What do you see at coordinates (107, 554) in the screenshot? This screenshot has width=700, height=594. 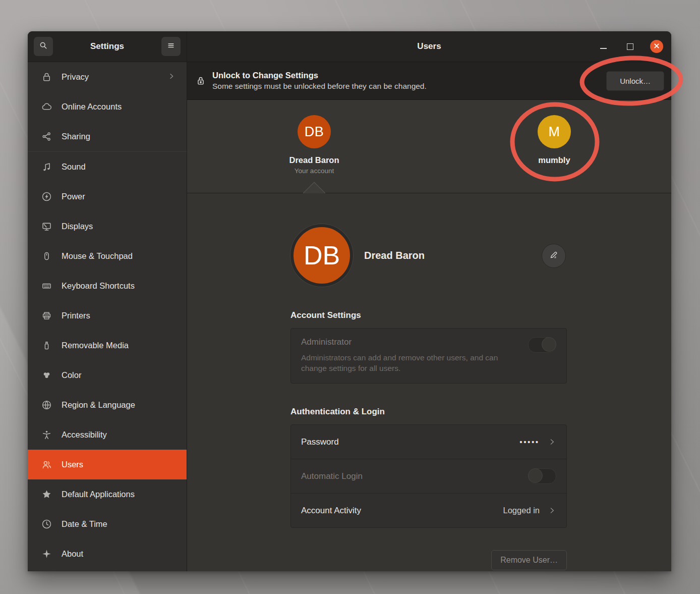 I see `sidebar-item-about: About` at bounding box center [107, 554].